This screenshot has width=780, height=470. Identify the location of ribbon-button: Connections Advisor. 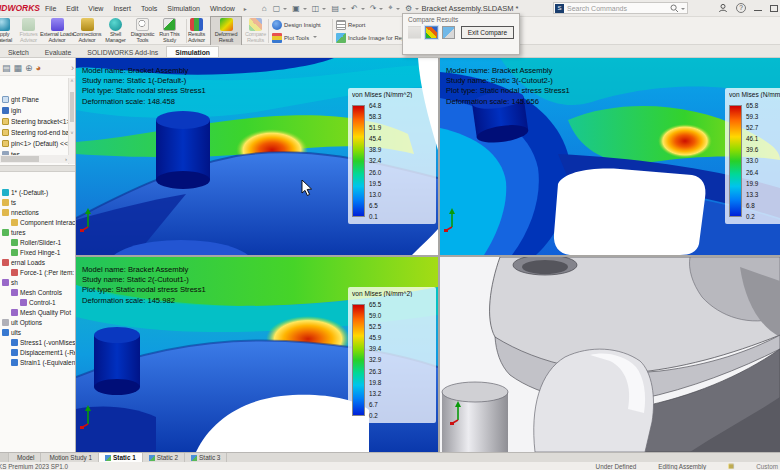
(87, 31).